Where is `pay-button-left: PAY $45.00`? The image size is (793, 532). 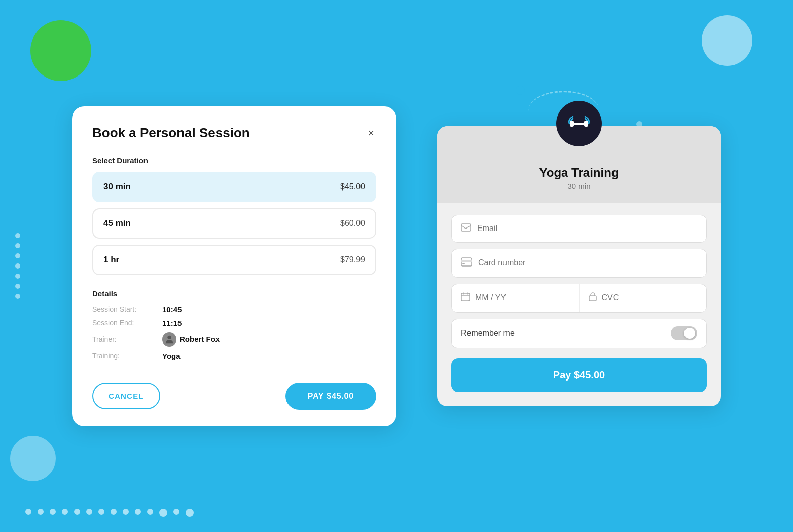
pay-button-left: PAY $45.00 is located at coordinates (331, 396).